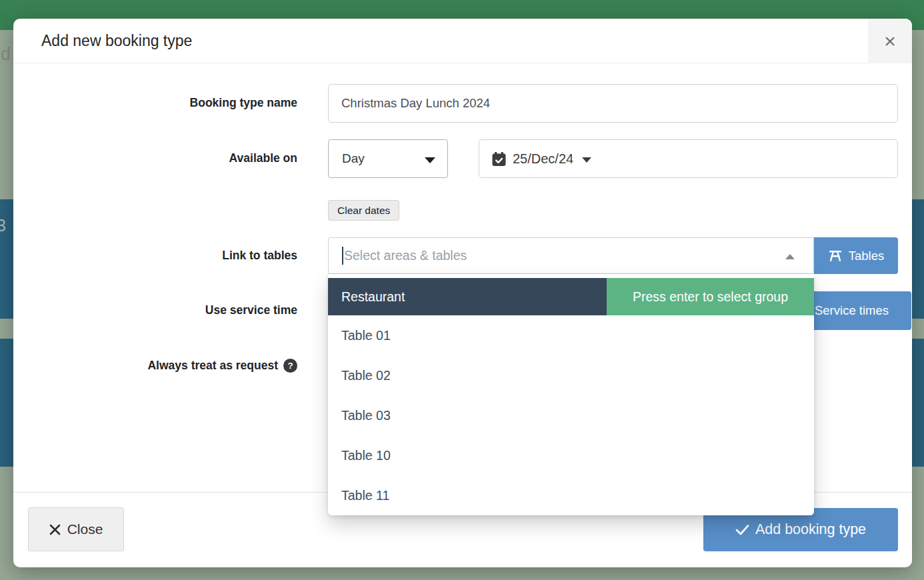  Describe the element at coordinates (571, 375) in the screenshot. I see `dropdown-item-table-02: Table 02` at that location.